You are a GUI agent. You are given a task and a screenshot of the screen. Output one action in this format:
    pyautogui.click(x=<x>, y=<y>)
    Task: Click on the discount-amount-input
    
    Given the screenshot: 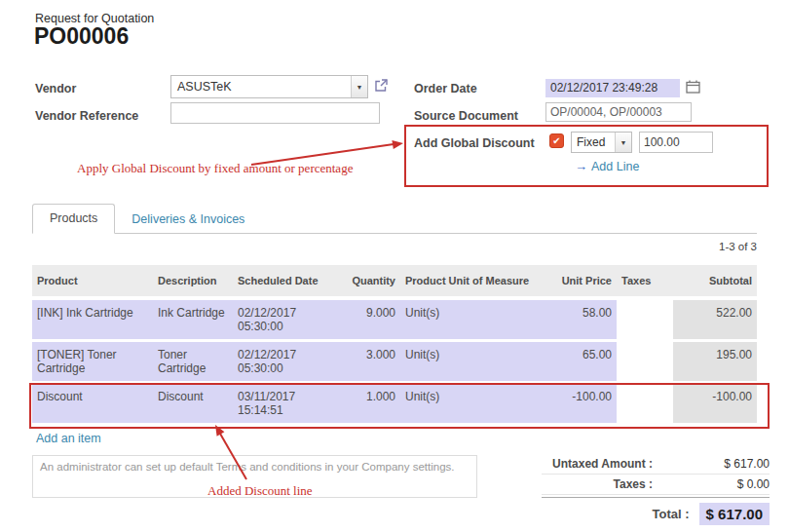 What is the action you would take?
    pyautogui.click(x=676, y=142)
    